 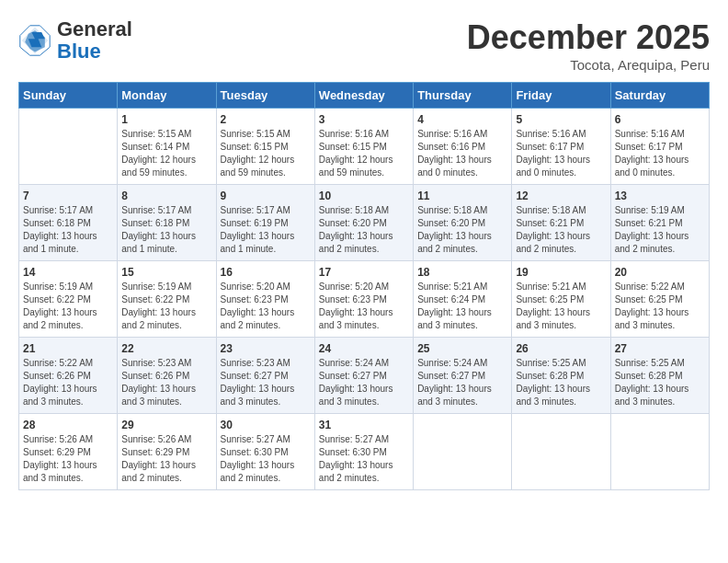 I want to click on calendar-cell: 4Sunrise: 5:16 AM Sunset: 6:16 PM Daylig…, so click(x=463, y=147).